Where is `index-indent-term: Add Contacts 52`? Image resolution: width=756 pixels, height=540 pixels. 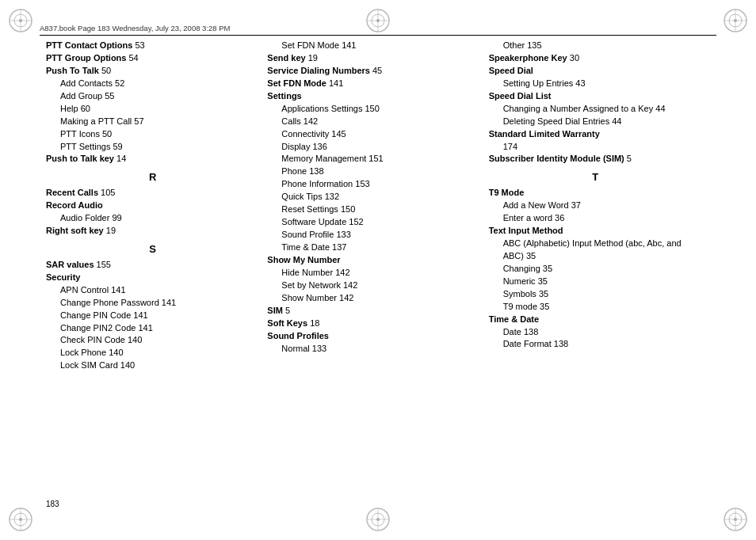
index-indent-term: Add Contacts 52 is located at coordinates (152, 84).